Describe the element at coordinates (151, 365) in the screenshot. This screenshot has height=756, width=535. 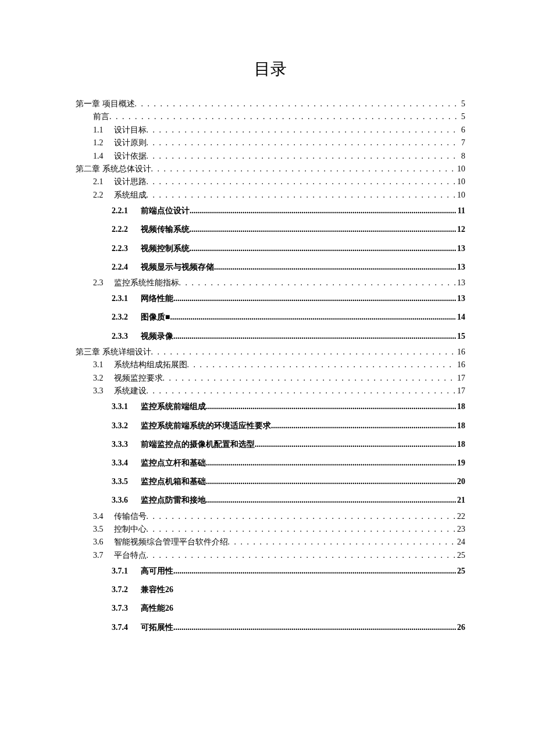
I see `toc-entry-text: 系统结构组成拓展图` at that location.